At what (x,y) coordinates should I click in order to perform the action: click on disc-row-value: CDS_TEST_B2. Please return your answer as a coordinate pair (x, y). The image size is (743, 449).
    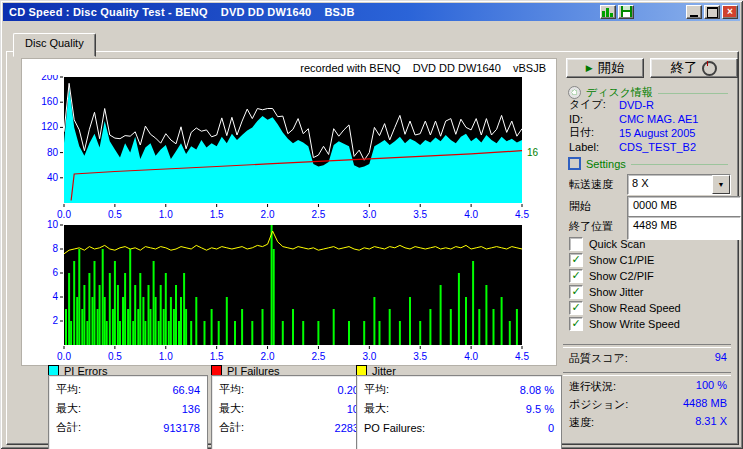
    Looking at the image, I should click on (658, 147).